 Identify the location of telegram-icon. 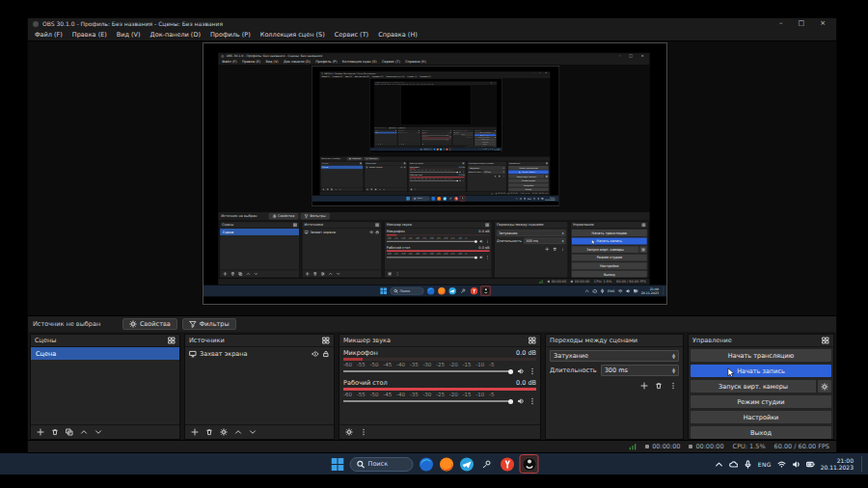
(467, 465).